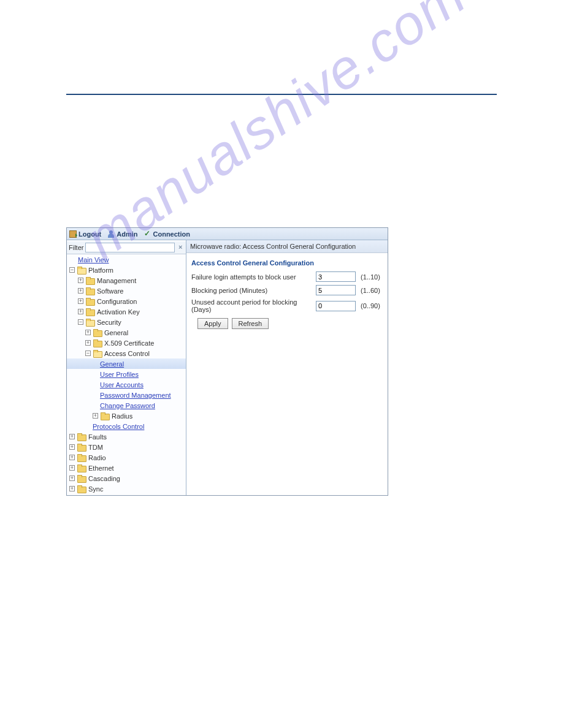 This screenshot has width=563, height=728. Describe the element at coordinates (126, 374) in the screenshot. I see `nav-tree: Main View − Platform + Management +` at that location.